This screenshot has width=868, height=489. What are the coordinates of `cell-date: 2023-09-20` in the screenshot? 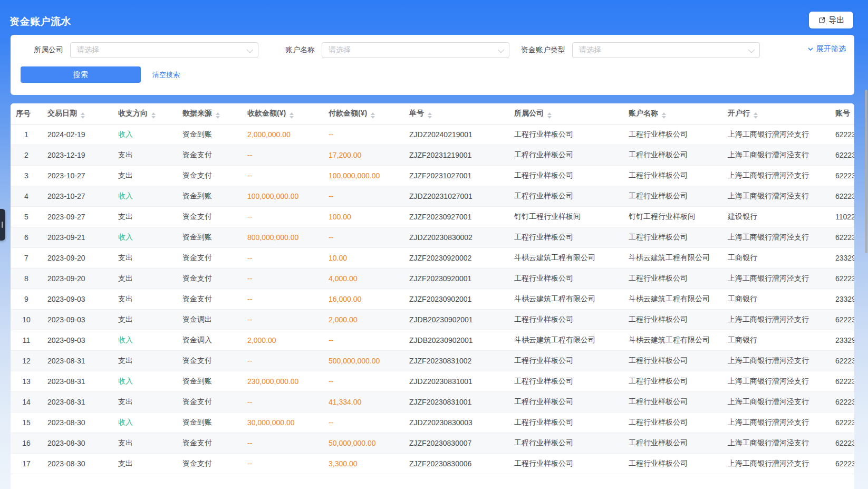 It's located at (78, 279).